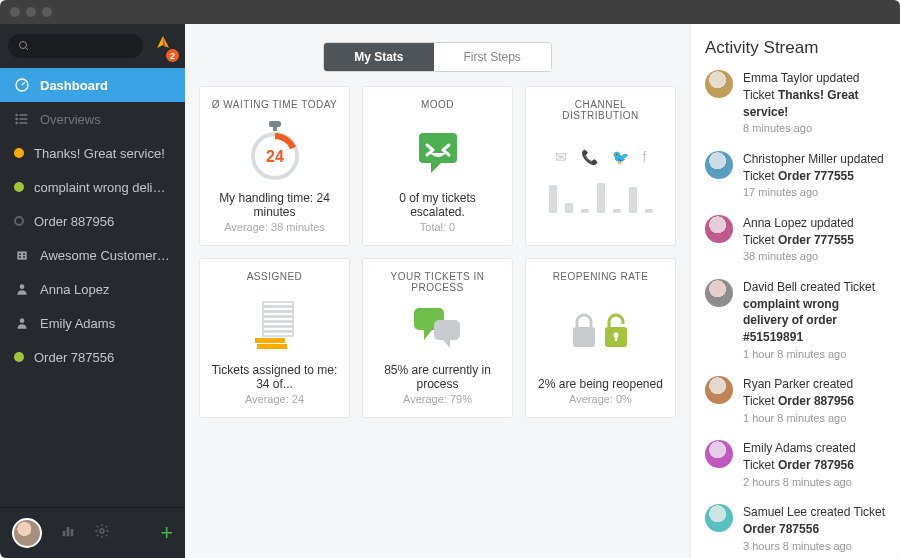 The width and height of the screenshot is (900, 558). Describe the element at coordinates (796, 401) in the screenshot. I see `activity-item: Ryan Parker created Ticket Order 8879561…` at that location.